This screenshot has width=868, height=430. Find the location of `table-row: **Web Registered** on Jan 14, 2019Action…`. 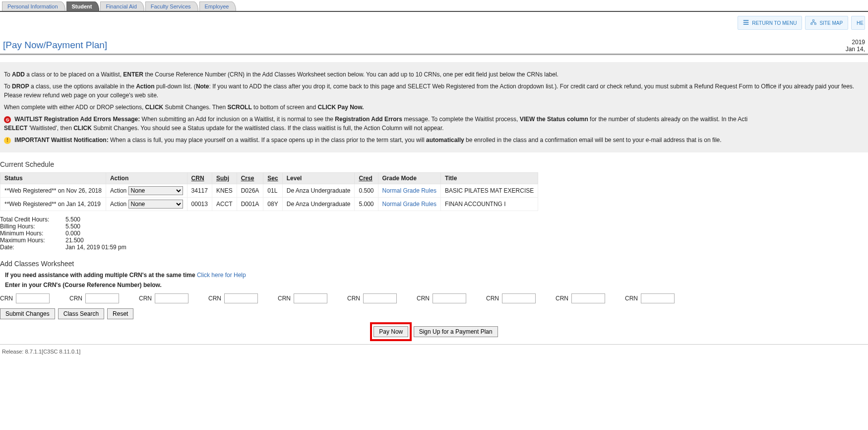

table-row: **Web Registered** on Jan 14, 2019Action… is located at coordinates (269, 205).